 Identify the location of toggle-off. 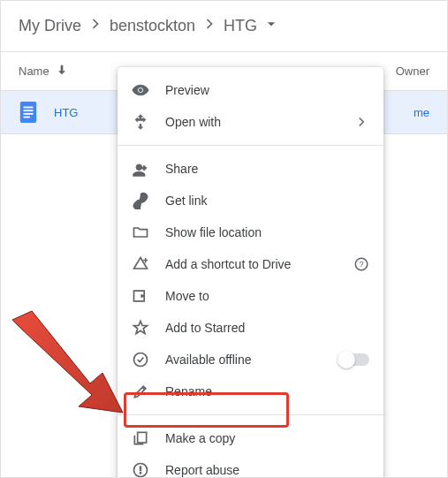
(354, 360).